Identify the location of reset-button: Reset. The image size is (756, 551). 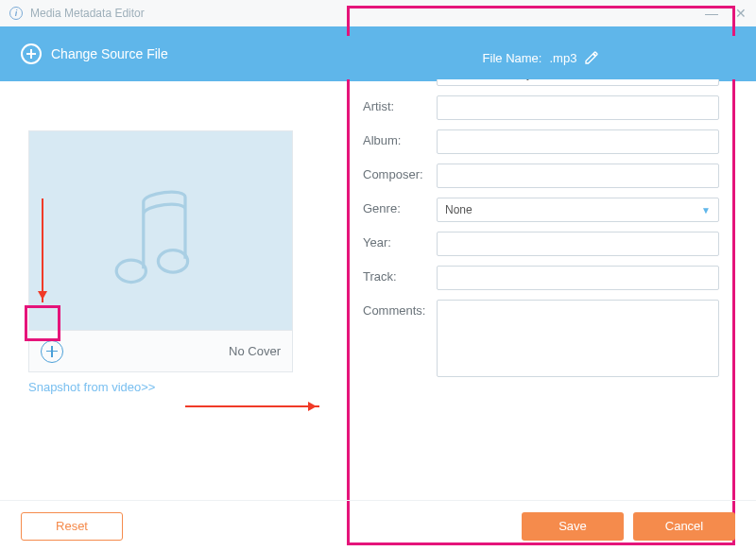
(72, 526).